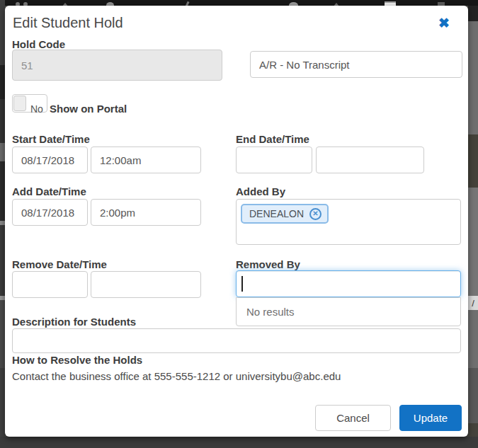 The height and width of the screenshot is (448, 478). I want to click on show-on-portal-label: Show on Portal, so click(88, 109).